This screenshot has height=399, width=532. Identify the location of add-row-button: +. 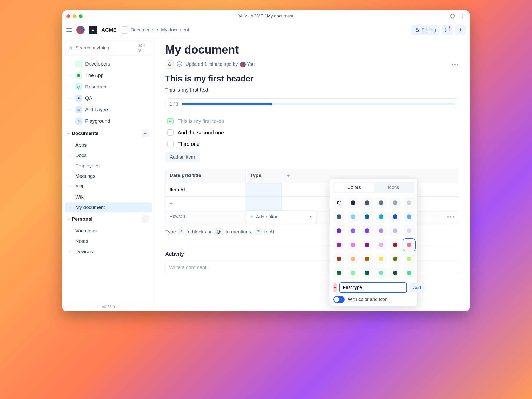
(206, 204).